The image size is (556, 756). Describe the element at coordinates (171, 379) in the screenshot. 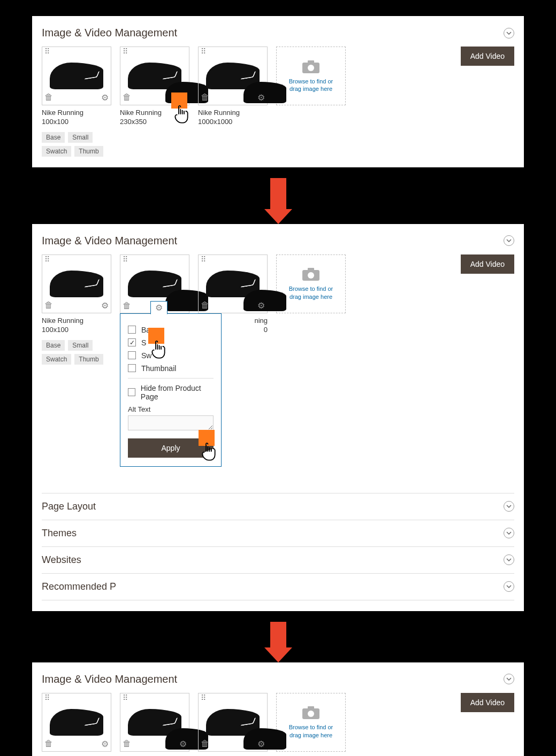

I see `divider` at that location.